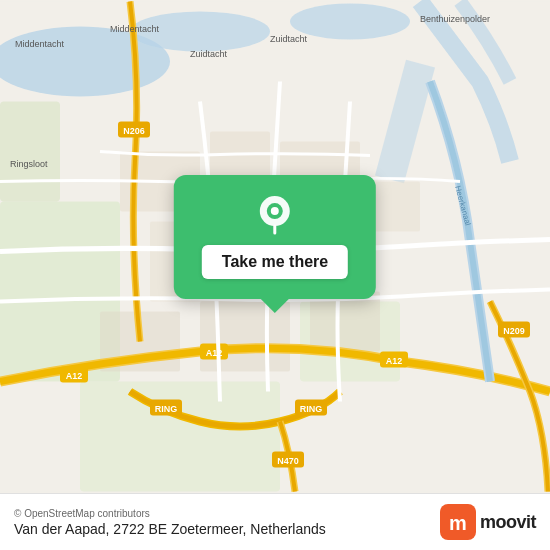  What do you see at coordinates (275, 215) in the screenshot?
I see `location-pin-icon` at bounding box center [275, 215].